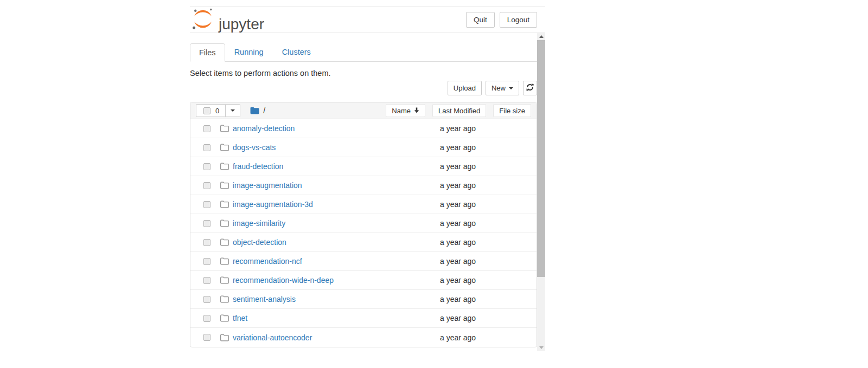 The width and height of the screenshot is (868, 368). Describe the element at coordinates (501, 20) in the screenshot. I see `masthead-buttons: Quit Logout` at that location.